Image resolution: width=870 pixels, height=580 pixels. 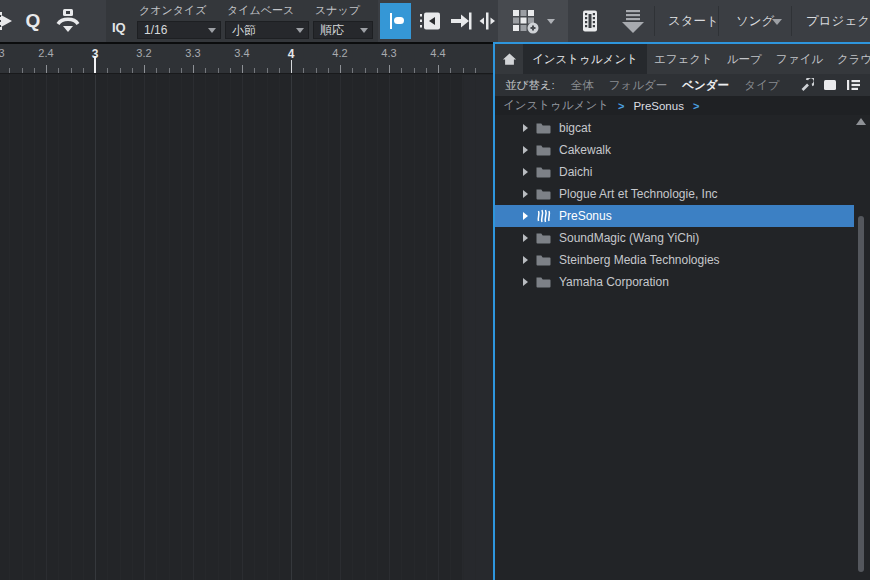 What do you see at coordinates (854, 85) in the screenshot?
I see `list-view-icon` at bounding box center [854, 85].